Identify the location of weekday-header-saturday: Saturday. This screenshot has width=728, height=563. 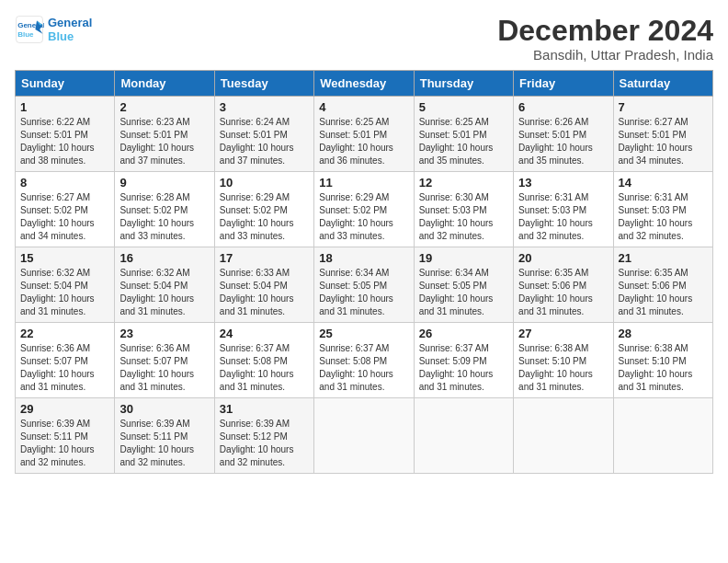
(663, 84).